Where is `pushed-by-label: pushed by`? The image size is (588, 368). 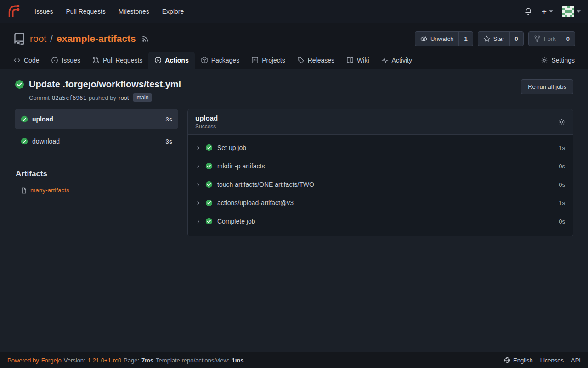 pushed-by-label: pushed by is located at coordinates (102, 98).